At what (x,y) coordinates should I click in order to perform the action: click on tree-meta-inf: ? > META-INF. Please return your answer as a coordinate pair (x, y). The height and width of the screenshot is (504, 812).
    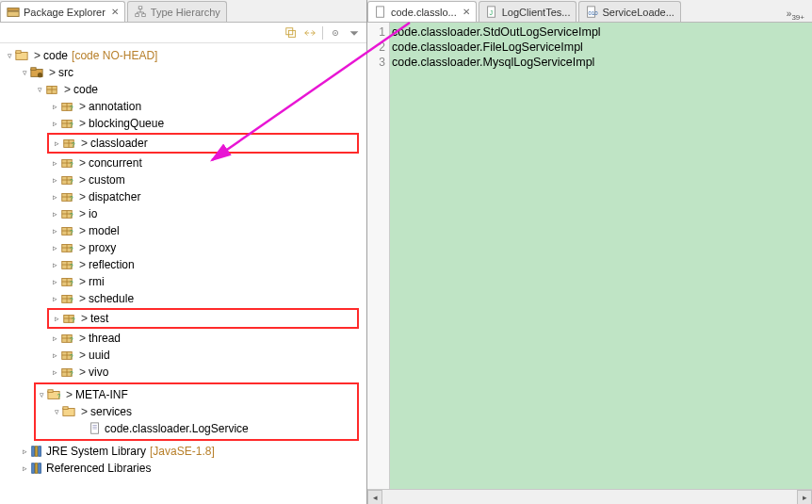
    Looking at the image, I should click on (196, 395).